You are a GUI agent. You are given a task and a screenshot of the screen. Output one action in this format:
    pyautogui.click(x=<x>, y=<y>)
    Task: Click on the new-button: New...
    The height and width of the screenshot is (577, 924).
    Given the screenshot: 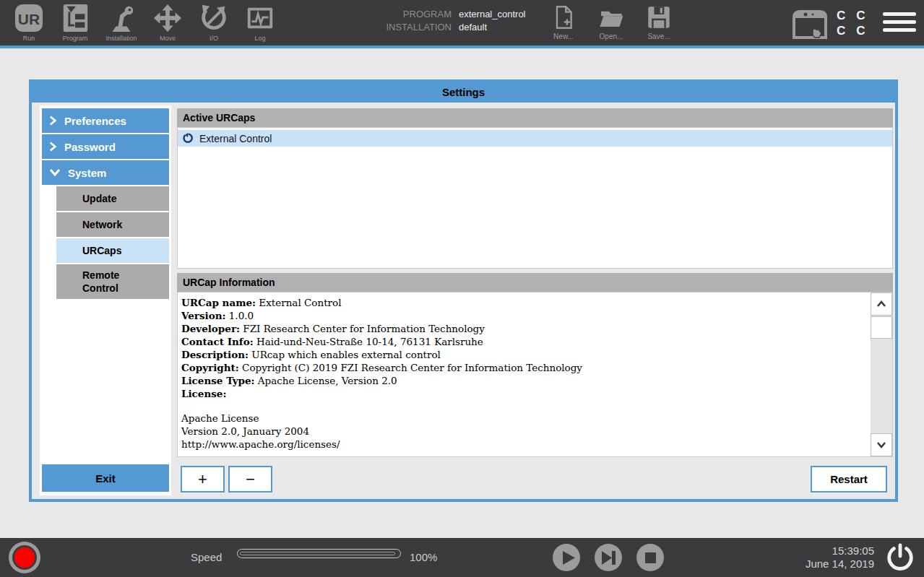 What is the action you would take?
    pyautogui.click(x=564, y=22)
    